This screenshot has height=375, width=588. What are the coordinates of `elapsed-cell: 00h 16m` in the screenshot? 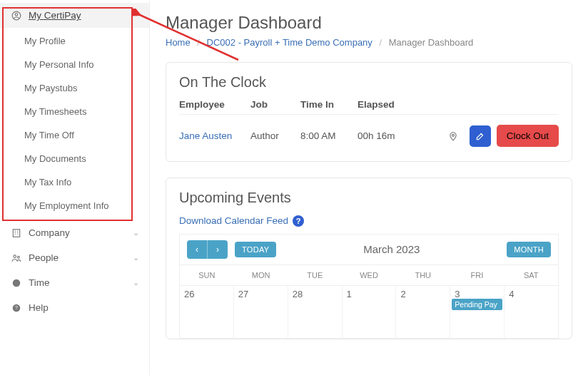 It's located at (400, 135).